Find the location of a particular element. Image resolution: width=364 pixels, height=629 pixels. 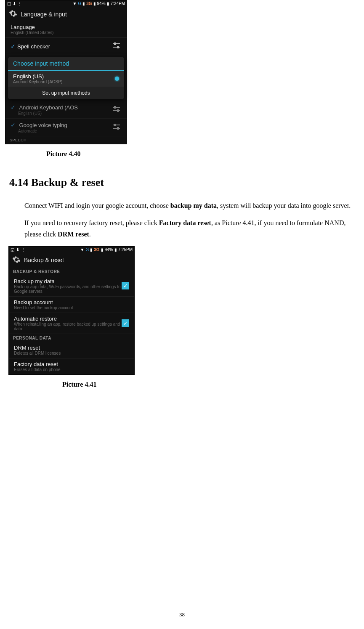

voice-sub: Automatic is located at coordinates (43, 131).